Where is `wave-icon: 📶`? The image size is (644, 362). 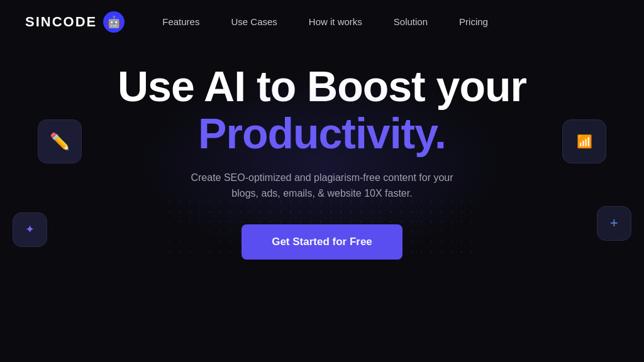 wave-icon: 📶 is located at coordinates (585, 141).